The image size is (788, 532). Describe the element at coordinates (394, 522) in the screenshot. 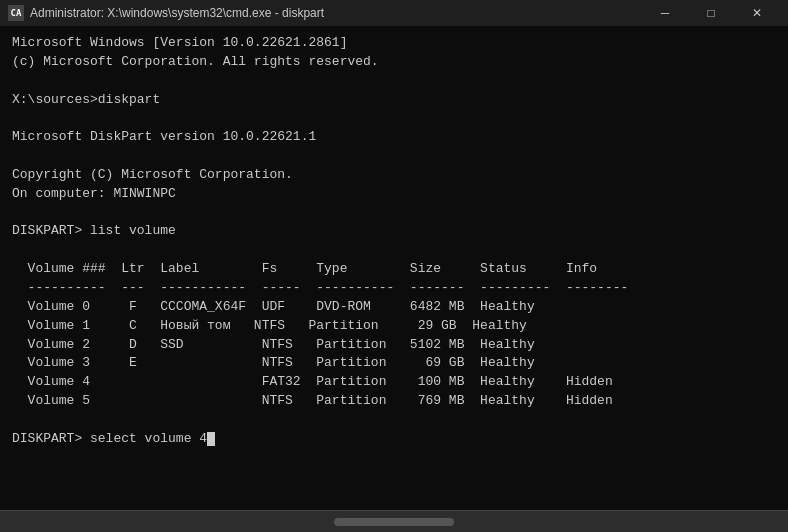

I see `scrollbar-thumb` at that location.